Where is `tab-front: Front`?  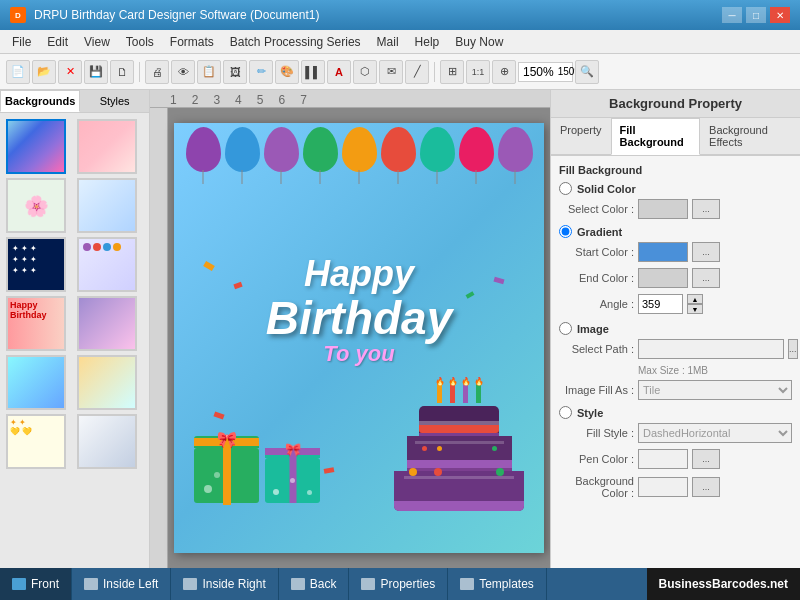
tab-front: Front is located at coordinates (36, 584).